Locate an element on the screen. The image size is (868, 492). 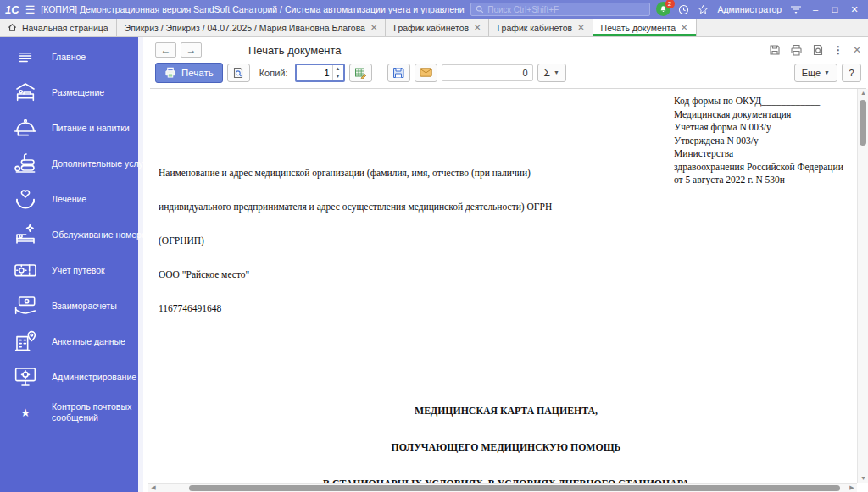
app-title: [КОПИЯ] Демонстрационная версия SandSoft… is located at coordinates (253, 9).